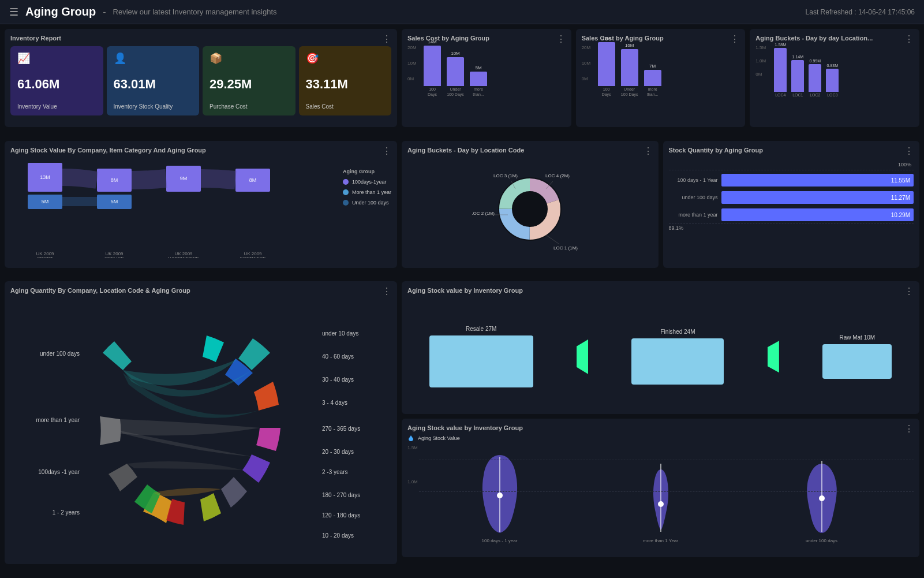  What do you see at coordinates (387, 291) in the screenshot?
I see `card-menu-chord: ⋮` at bounding box center [387, 291].